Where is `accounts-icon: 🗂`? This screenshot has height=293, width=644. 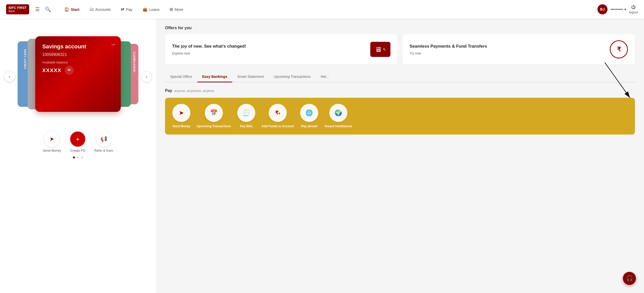
accounts-icon: 🗂 is located at coordinates (92, 9).